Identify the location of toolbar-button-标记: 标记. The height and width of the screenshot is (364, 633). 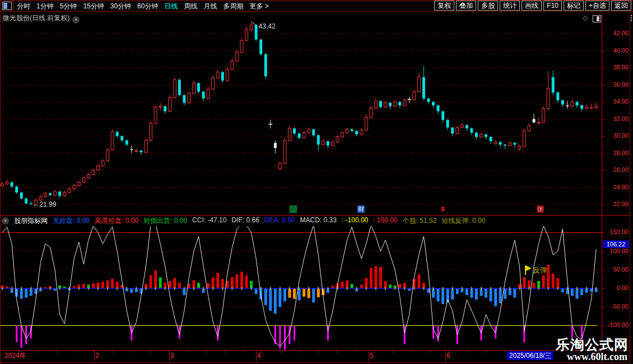
(574, 6).